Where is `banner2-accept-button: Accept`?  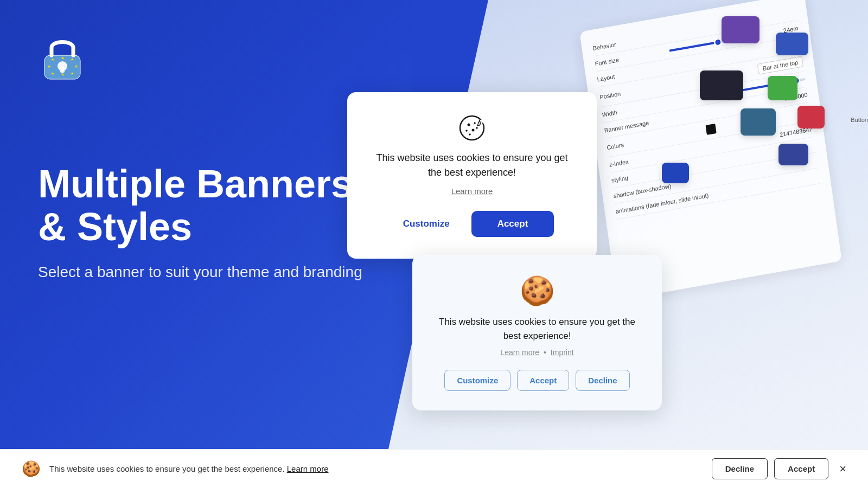 banner2-accept-button: Accept is located at coordinates (543, 381).